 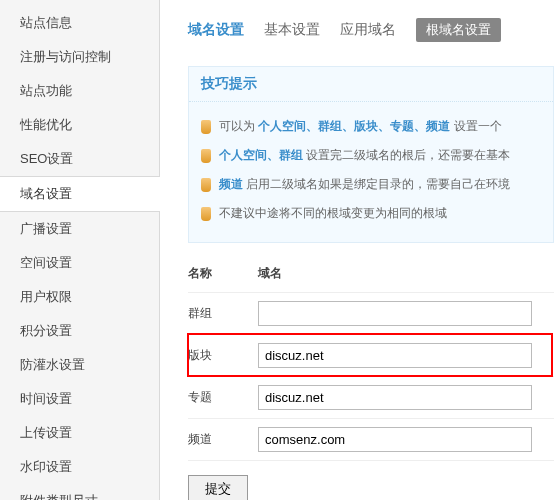 I want to click on tab-domain-settings: 域名设置, so click(x=216, y=30).